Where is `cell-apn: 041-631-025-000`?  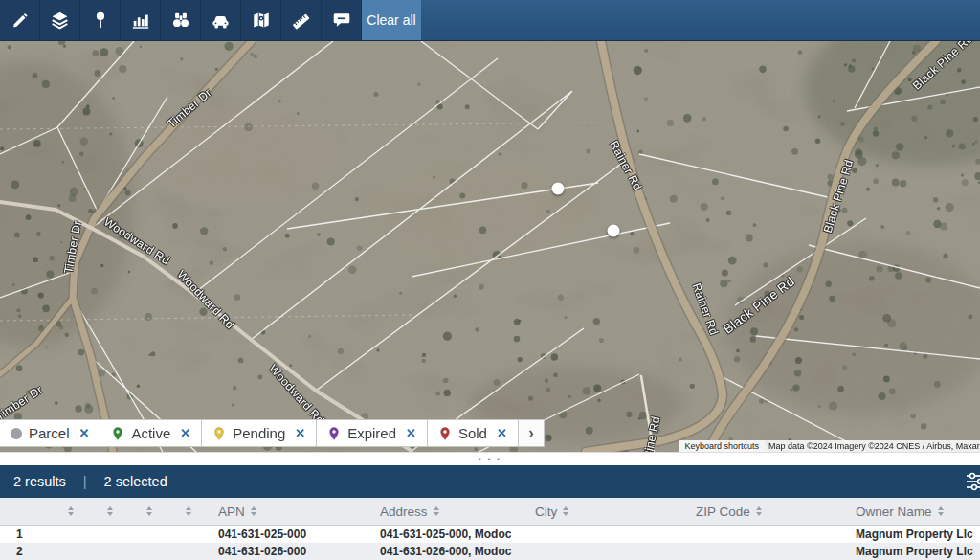 cell-apn: 041-631-025-000 is located at coordinates (285, 534).